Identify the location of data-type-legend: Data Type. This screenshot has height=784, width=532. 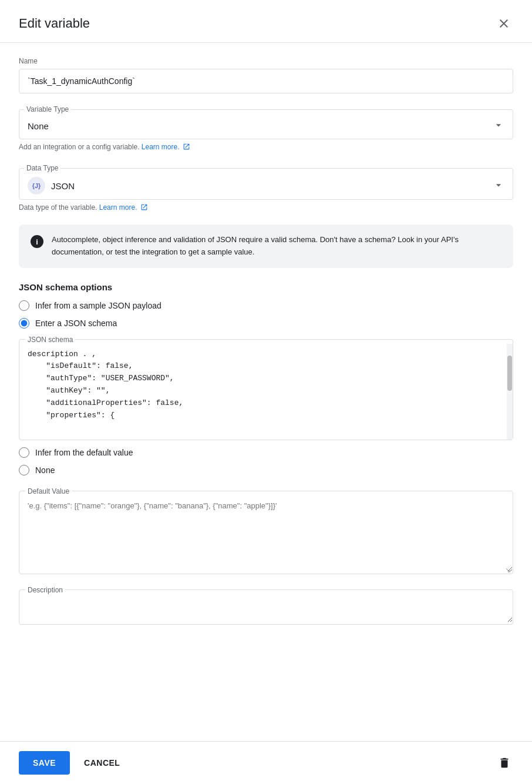
(42, 168).